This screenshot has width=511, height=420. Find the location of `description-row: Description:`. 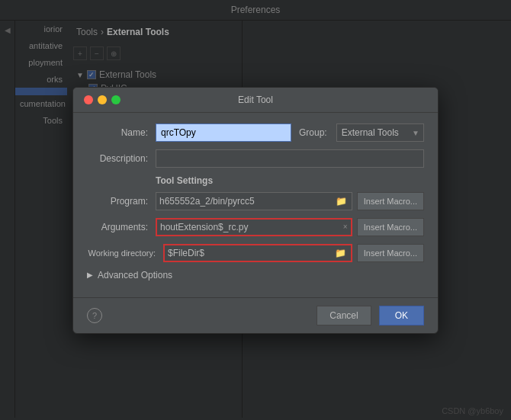

description-row: Description: is located at coordinates (256, 159).